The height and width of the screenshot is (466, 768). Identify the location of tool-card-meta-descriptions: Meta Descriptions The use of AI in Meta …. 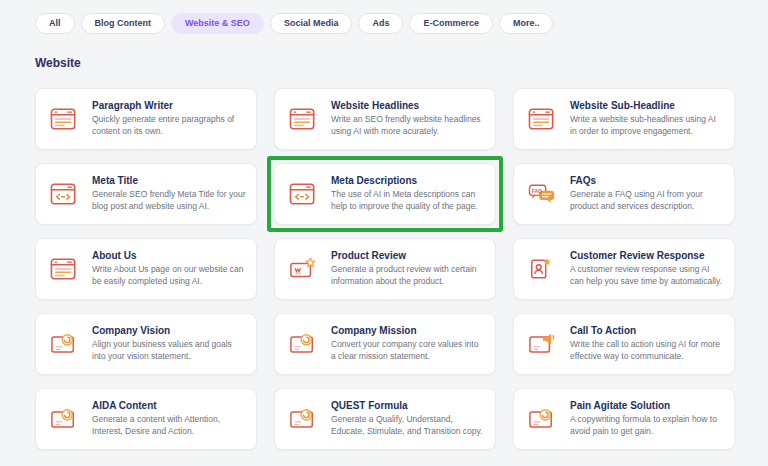
(385, 194).